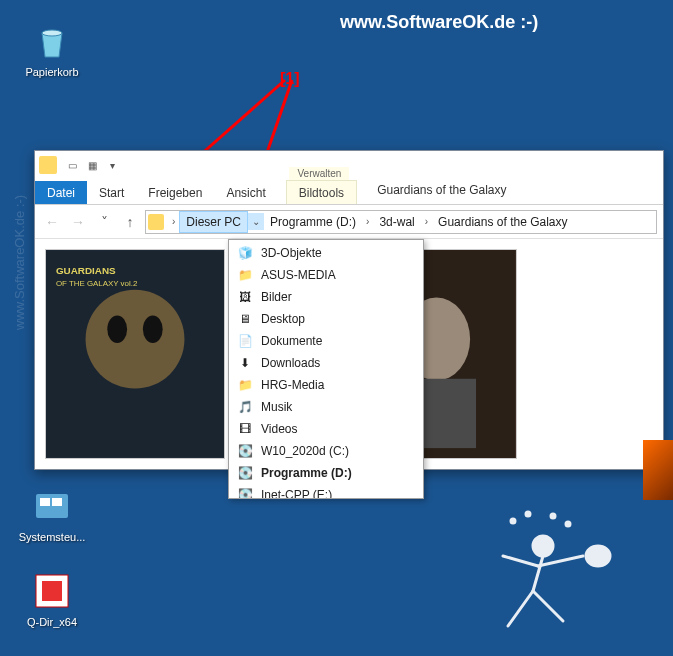 Image resolution: width=673 pixels, height=656 pixels. Describe the element at coordinates (92, 165) in the screenshot. I see `qat-newfolder-icon: ▦` at that location.